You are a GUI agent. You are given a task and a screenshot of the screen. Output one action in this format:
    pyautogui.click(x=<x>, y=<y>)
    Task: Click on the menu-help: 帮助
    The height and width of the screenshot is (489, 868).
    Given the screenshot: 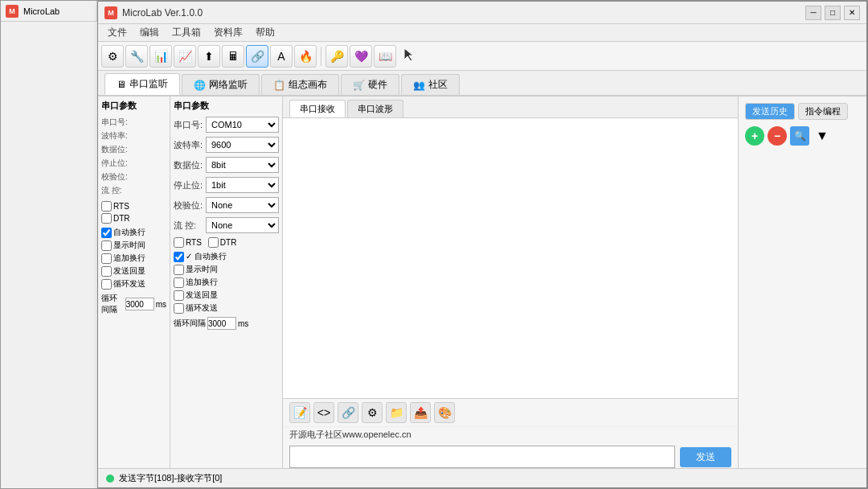 What is the action you would take?
    pyautogui.click(x=265, y=32)
    